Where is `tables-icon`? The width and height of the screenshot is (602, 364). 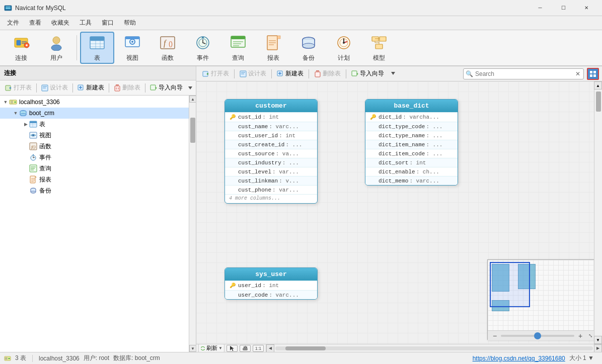 tables-icon is located at coordinates (33, 124).